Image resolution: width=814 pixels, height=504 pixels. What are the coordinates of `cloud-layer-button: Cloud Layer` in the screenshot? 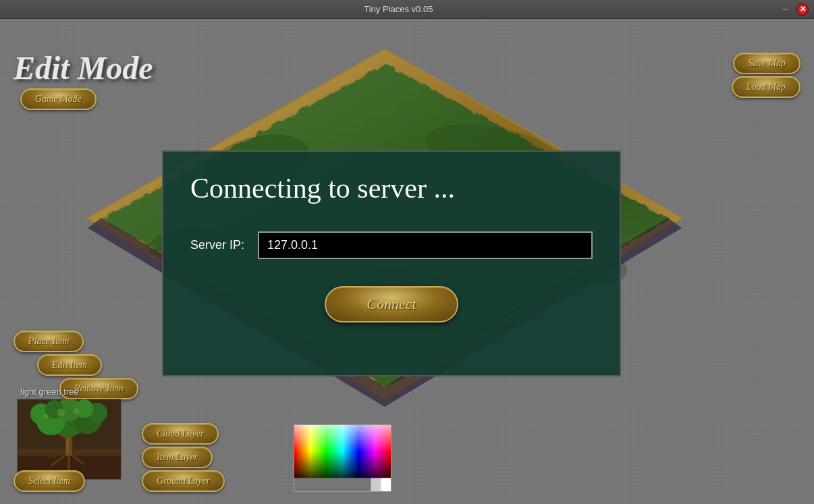 It's located at (180, 434).